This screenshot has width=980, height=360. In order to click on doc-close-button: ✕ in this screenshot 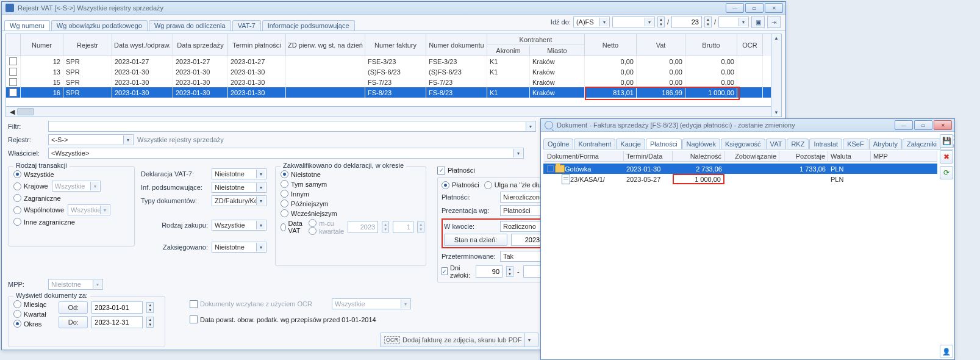, I will do `click(943, 125)`.